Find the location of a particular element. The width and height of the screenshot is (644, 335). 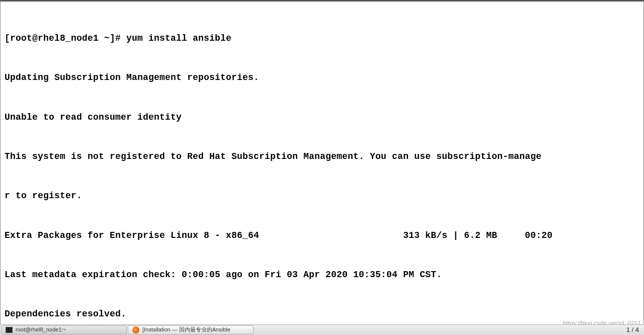

output-line: Dependencies resolved. is located at coordinates (322, 314).